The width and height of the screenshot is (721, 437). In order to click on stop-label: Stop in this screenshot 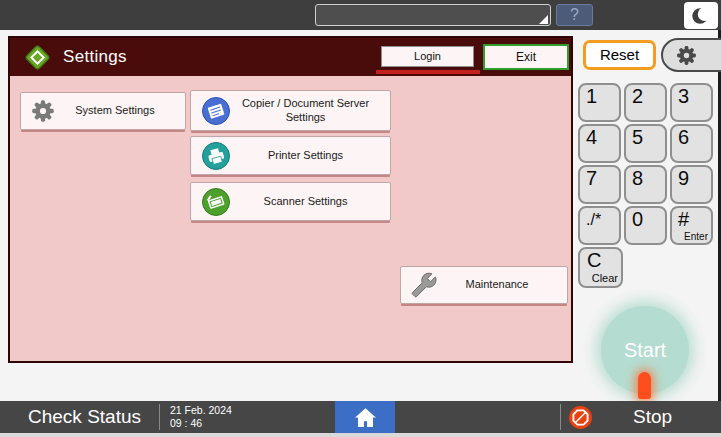, I will do `click(652, 417)`.